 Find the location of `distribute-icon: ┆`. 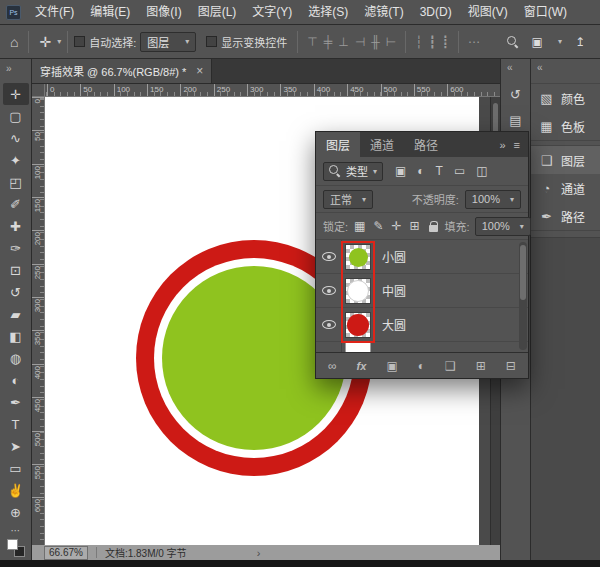

distribute-icon: ┆ is located at coordinates (418, 42).